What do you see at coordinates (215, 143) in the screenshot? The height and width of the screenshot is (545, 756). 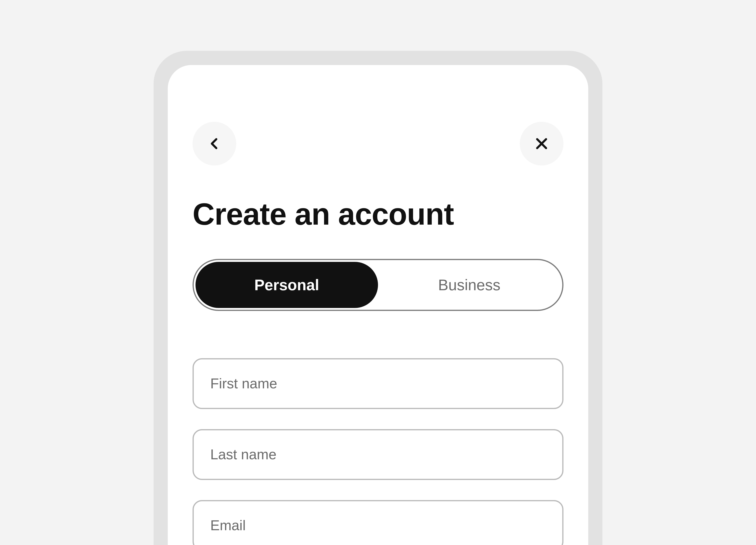 I see `back-button` at bounding box center [215, 143].